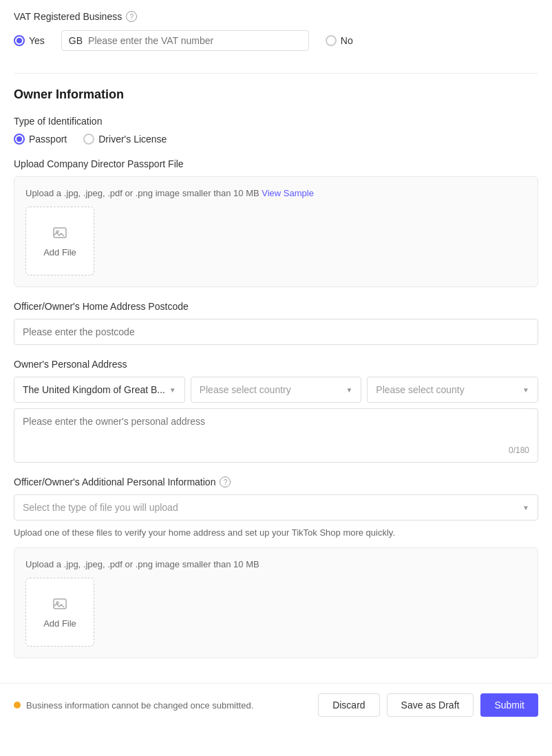 Image resolution: width=552 pixels, height=756 pixels. Describe the element at coordinates (276, 73) in the screenshot. I see `section-divider` at that location.